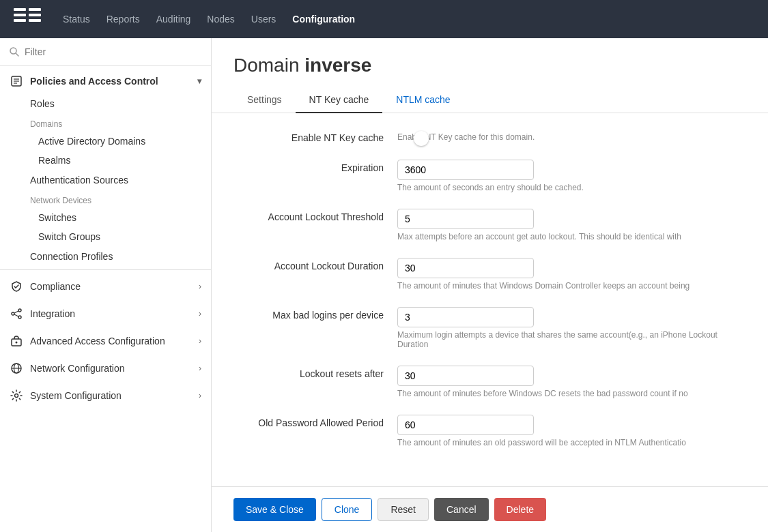  What do you see at coordinates (200, 286) in the screenshot?
I see `compliance-chevron: ›` at bounding box center [200, 286].